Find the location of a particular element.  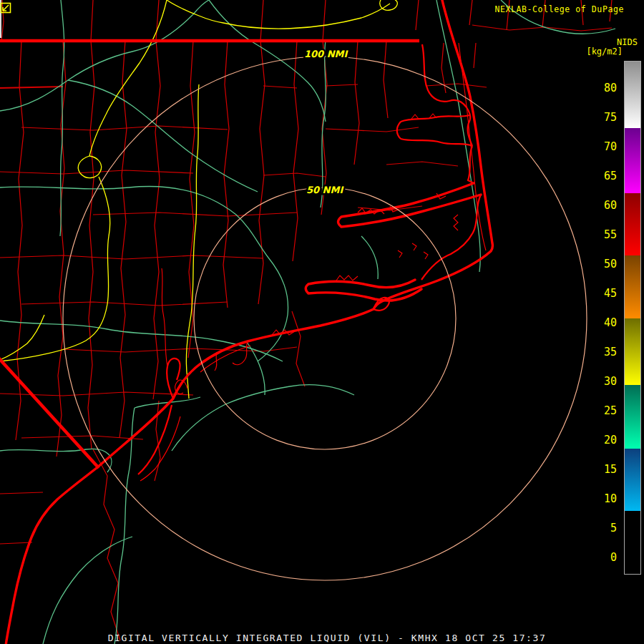

colorbar-tick-label: 70 is located at coordinates (606, 147).